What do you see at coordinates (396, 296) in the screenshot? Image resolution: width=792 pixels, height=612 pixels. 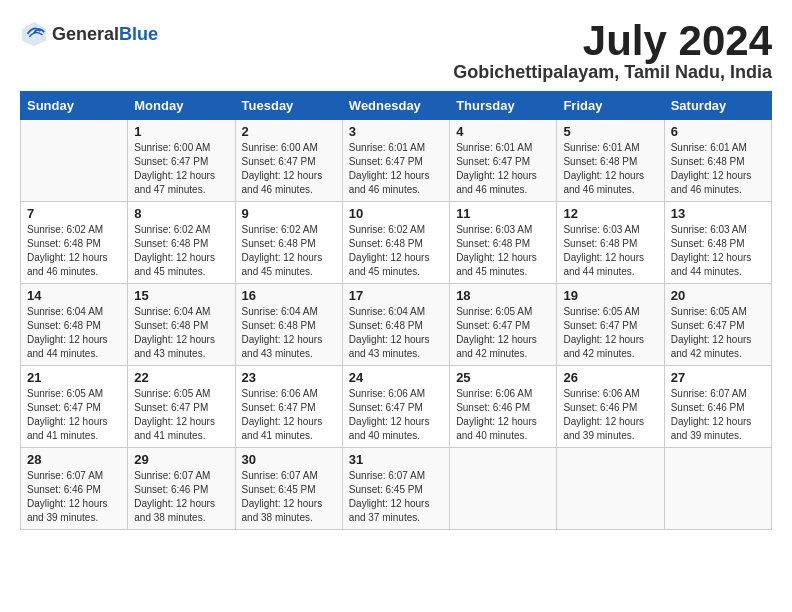 I see `day-number: 17` at bounding box center [396, 296].